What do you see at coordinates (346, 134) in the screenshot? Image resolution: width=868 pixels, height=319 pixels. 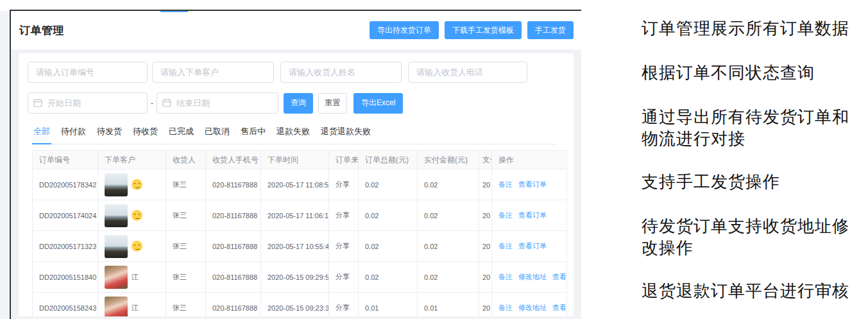 I see `tab-8: 退货退款失败` at bounding box center [346, 134].